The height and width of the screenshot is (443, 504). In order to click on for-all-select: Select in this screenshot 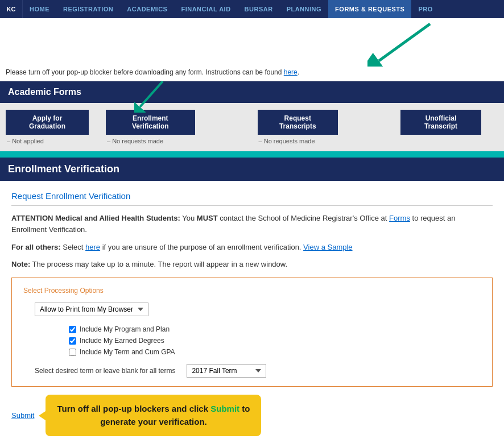, I will do `click(74, 247)`.